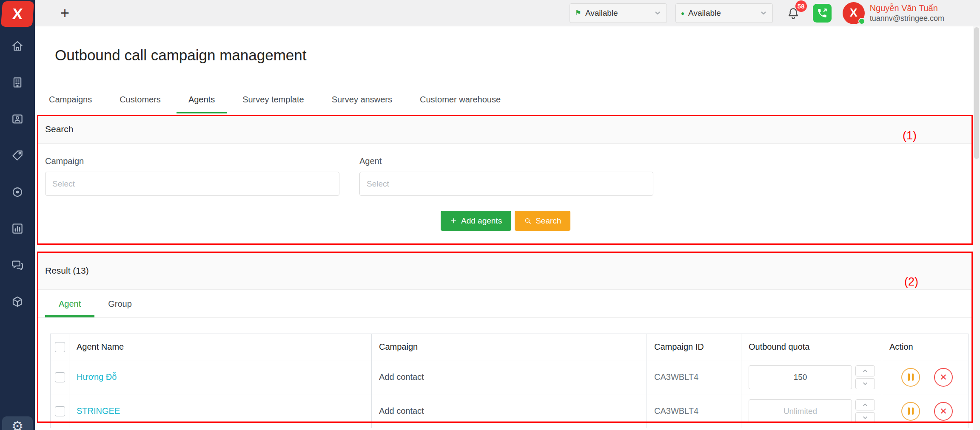 The height and width of the screenshot is (430, 980). I want to click on tab-agents: Agents, so click(202, 104).